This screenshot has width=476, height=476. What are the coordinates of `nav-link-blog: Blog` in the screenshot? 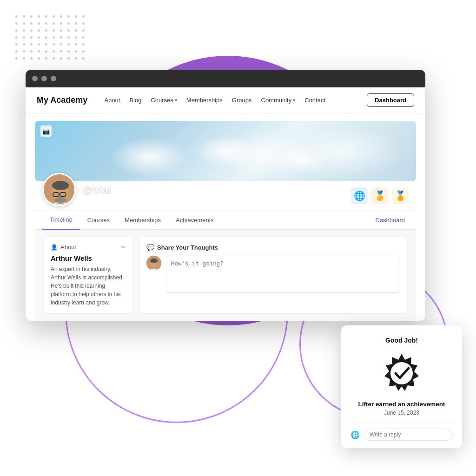 It's located at (135, 100).